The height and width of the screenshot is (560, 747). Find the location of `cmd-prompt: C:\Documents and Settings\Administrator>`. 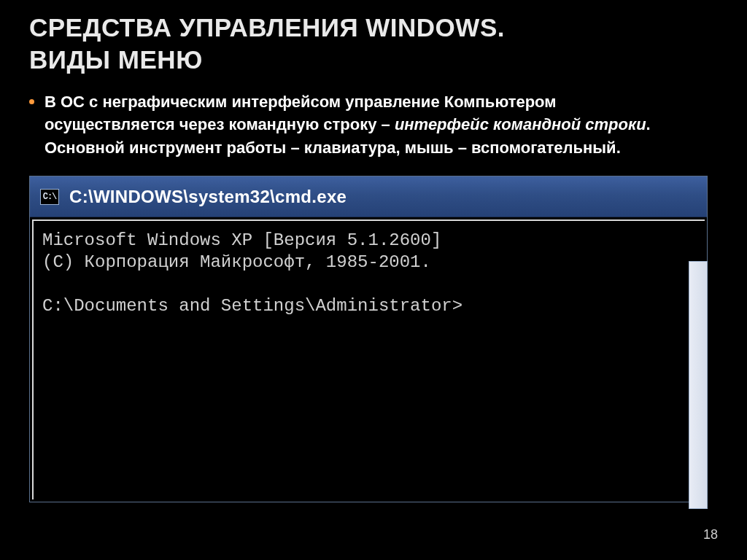

cmd-prompt: C:\Documents and Settings\Administrator> is located at coordinates (252, 306).